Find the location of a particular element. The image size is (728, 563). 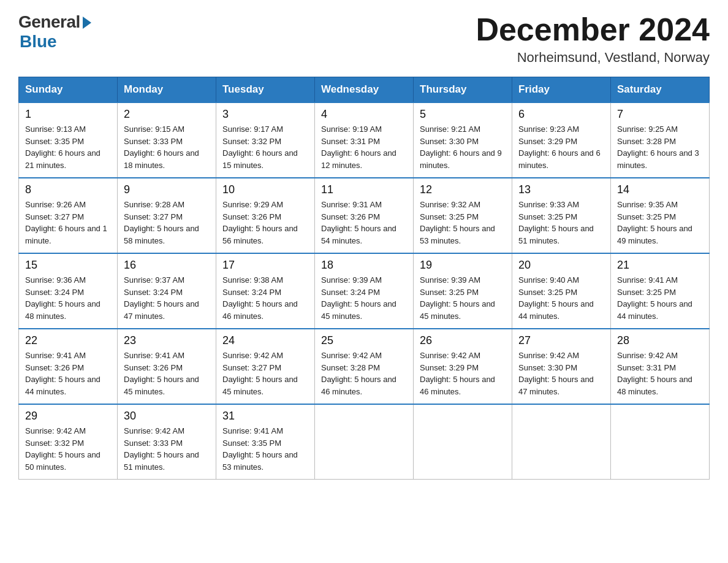

logo-blue-text: Blue is located at coordinates (38, 42).